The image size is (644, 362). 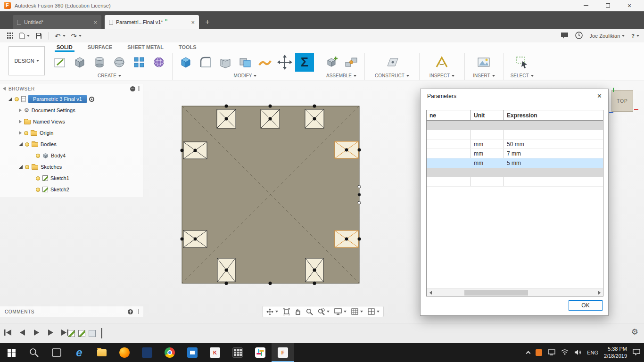 I want to click on step-back-button, so click(x=22, y=332).